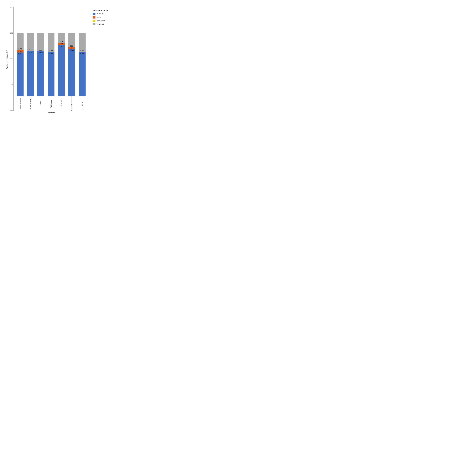  What do you see at coordinates (20, 51) in the screenshot?
I see `bar-label-batch: 0.036` at bounding box center [20, 51].